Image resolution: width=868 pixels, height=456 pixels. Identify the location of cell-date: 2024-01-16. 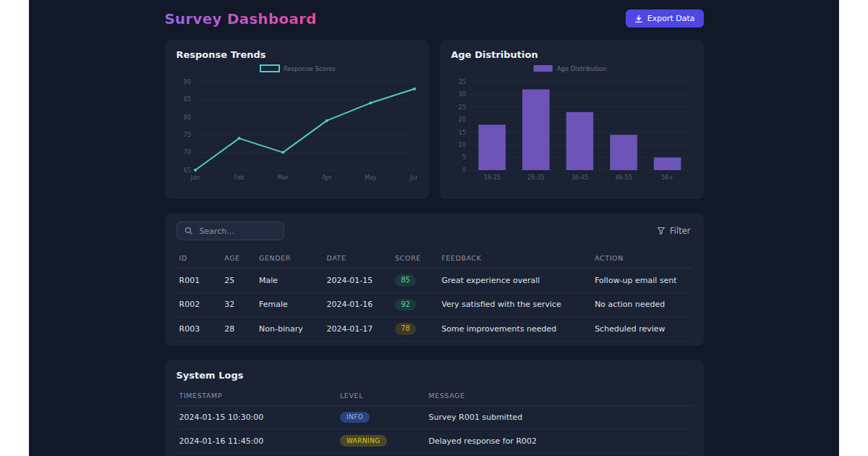
(357, 305).